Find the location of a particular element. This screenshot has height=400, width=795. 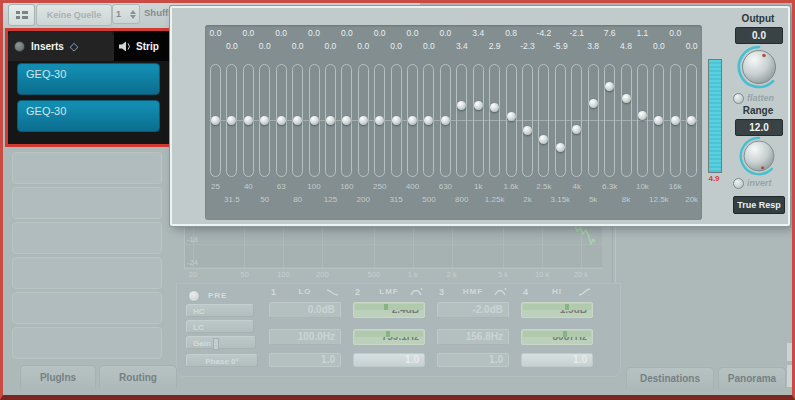

stepper-up-icon is located at coordinates (133, 12).